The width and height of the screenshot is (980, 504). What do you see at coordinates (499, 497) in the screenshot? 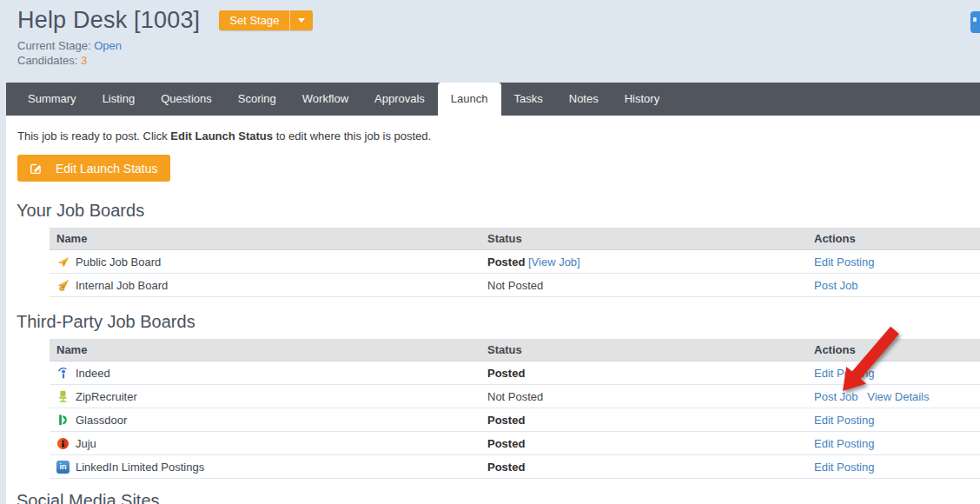
I see `social-media-sites-heading: Social Media Sites` at bounding box center [499, 497].